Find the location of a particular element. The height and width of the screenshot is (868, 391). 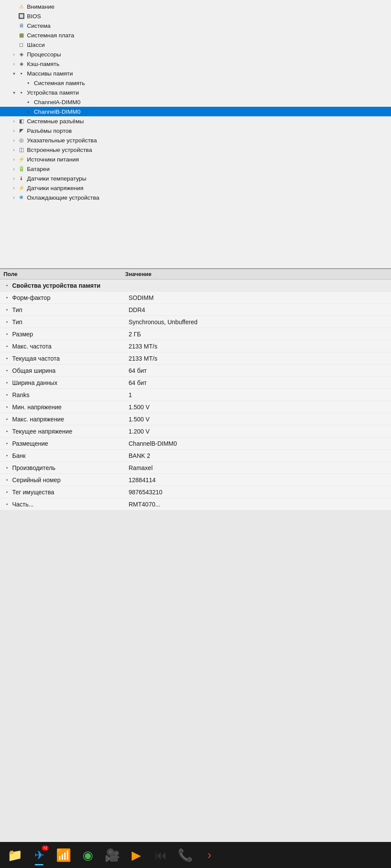

tree-item-embedded: › ◫ Встроенные устройства is located at coordinates (196, 150).